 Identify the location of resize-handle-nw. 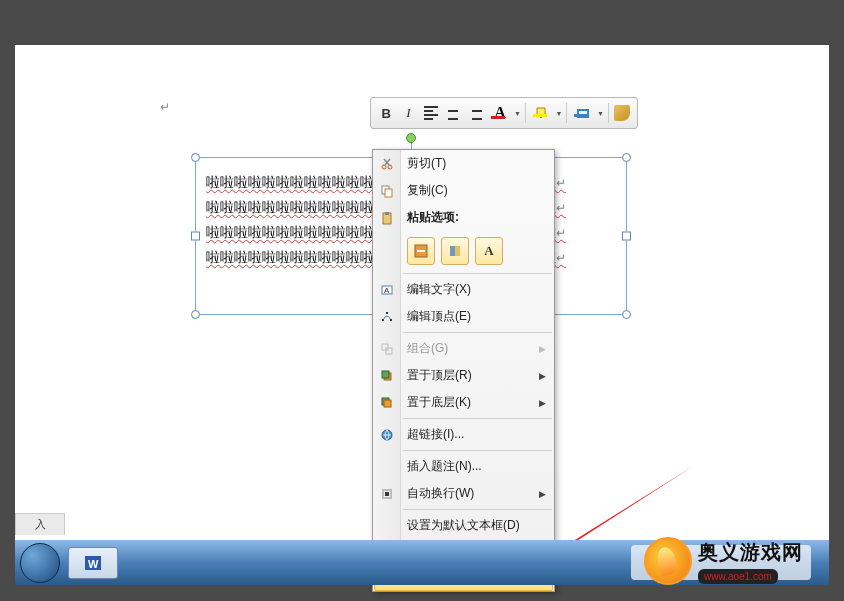
(196, 158).